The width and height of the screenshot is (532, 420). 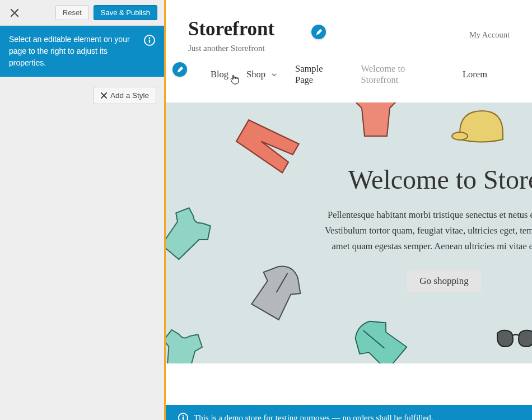 What do you see at coordinates (220, 74) in the screenshot?
I see `nav-item-blog: Blog` at bounding box center [220, 74].